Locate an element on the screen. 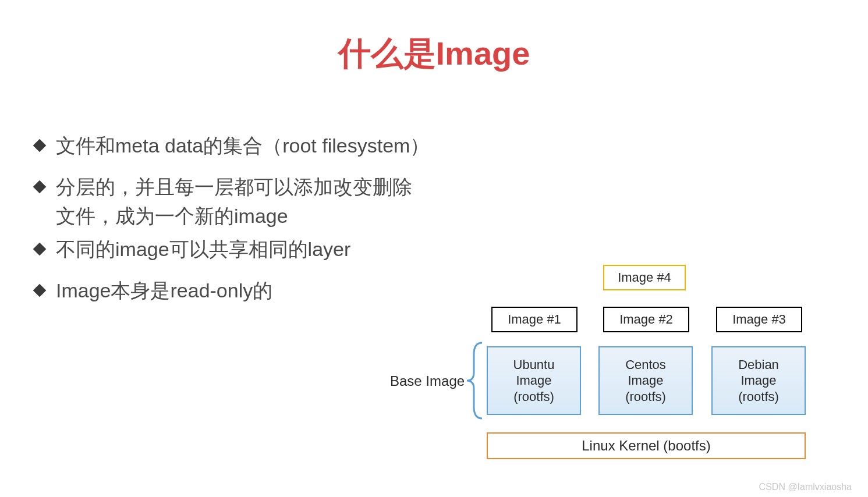 The width and height of the screenshot is (868, 497). ubuntu-box: Ubuntu Image (rootfs) is located at coordinates (534, 381).